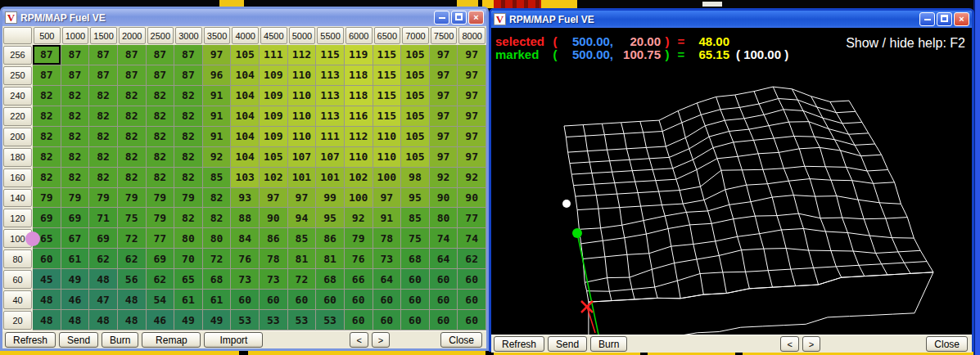 The image size is (980, 355). Describe the element at coordinates (103, 218) in the screenshot. I see `ve-cell: 71` at that location.